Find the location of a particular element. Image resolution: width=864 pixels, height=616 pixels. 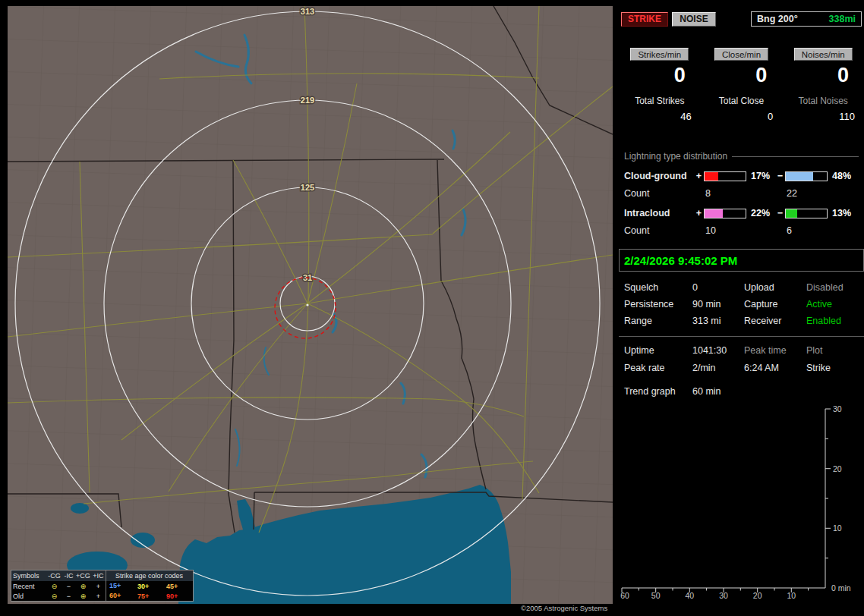

legend-col-neg-cg: -CG is located at coordinates (55, 576).